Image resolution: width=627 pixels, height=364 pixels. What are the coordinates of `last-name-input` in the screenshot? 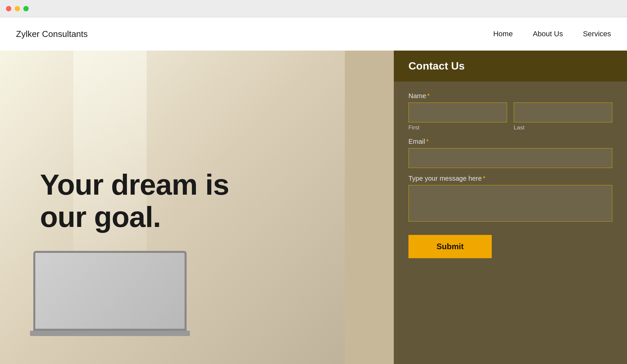 It's located at (563, 112).